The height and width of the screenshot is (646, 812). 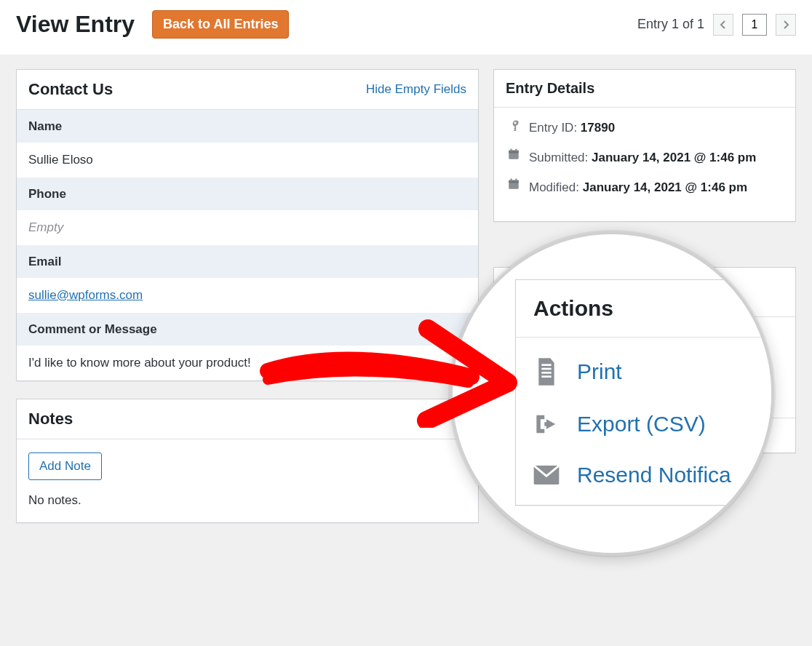 What do you see at coordinates (247, 481) in the screenshot?
I see `notes-body: Add Note No notes.` at bounding box center [247, 481].